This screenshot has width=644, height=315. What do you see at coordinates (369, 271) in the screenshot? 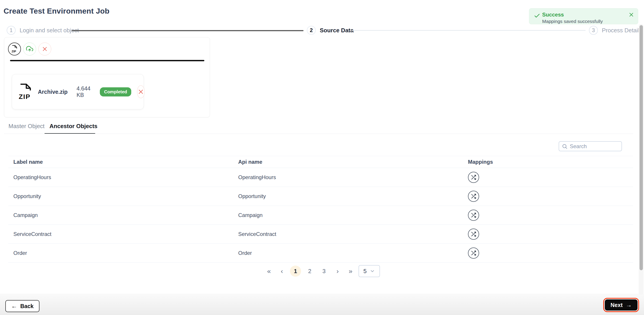
I see `page-size-select: 5` at bounding box center [369, 271].